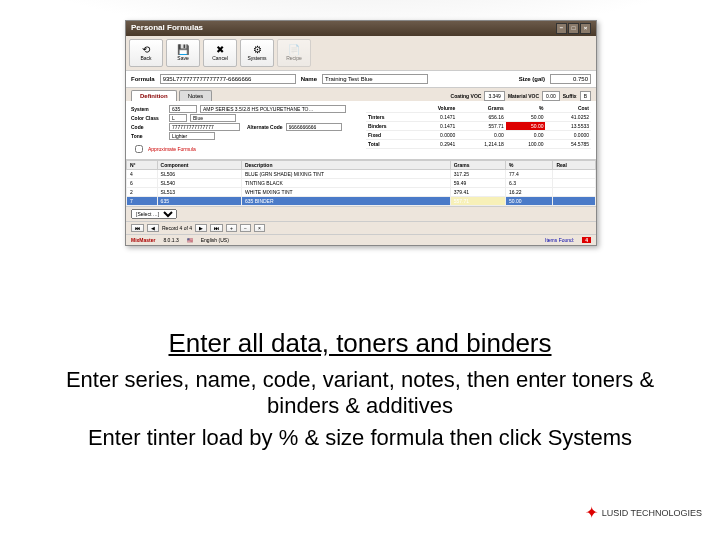  I want to click on formula-code-input, so click(228, 79).